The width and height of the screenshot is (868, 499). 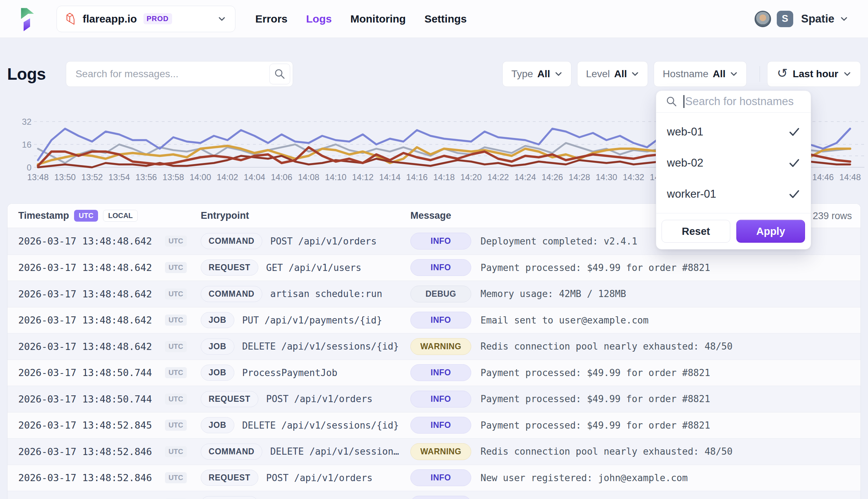 What do you see at coordinates (733, 102) in the screenshot?
I see `hostname-search-row: Search for hostnames` at bounding box center [733, 102].